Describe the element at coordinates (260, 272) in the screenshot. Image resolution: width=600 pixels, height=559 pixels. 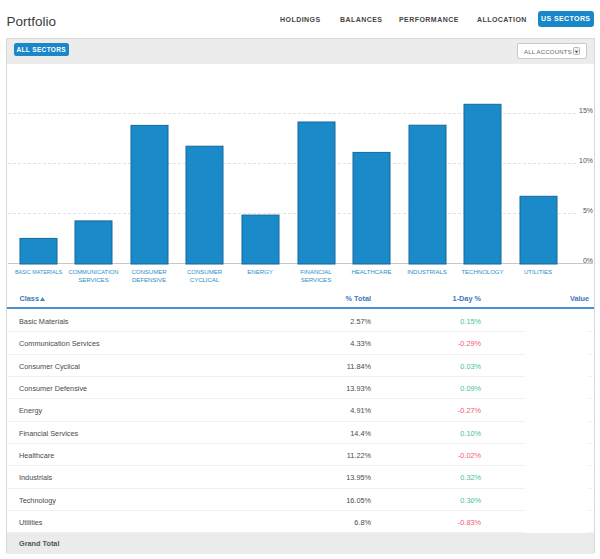
I see `svg-text: ENERGY` at that location.